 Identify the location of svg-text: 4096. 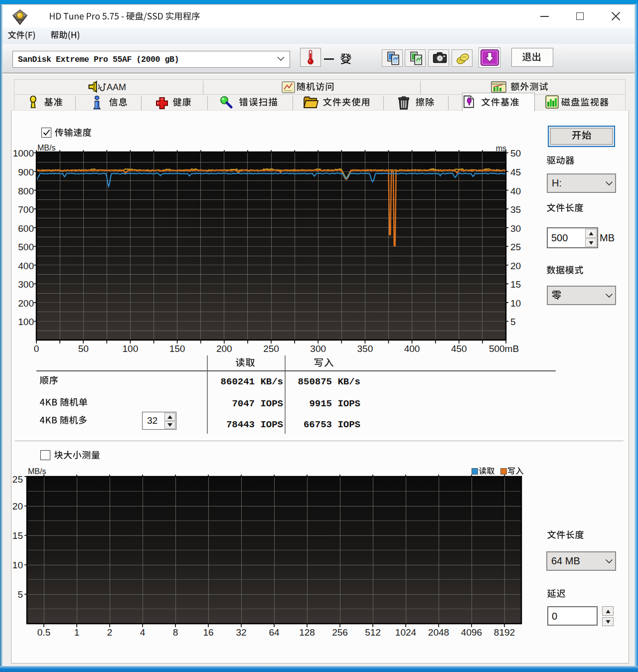
(472, 632).